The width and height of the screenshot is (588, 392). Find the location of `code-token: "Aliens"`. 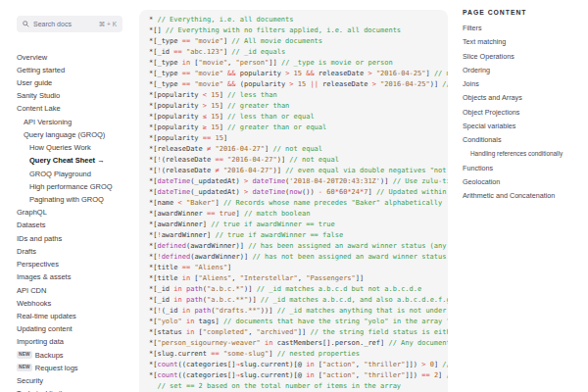

code-token: "Aliens" is located at coordinates (216, 278).